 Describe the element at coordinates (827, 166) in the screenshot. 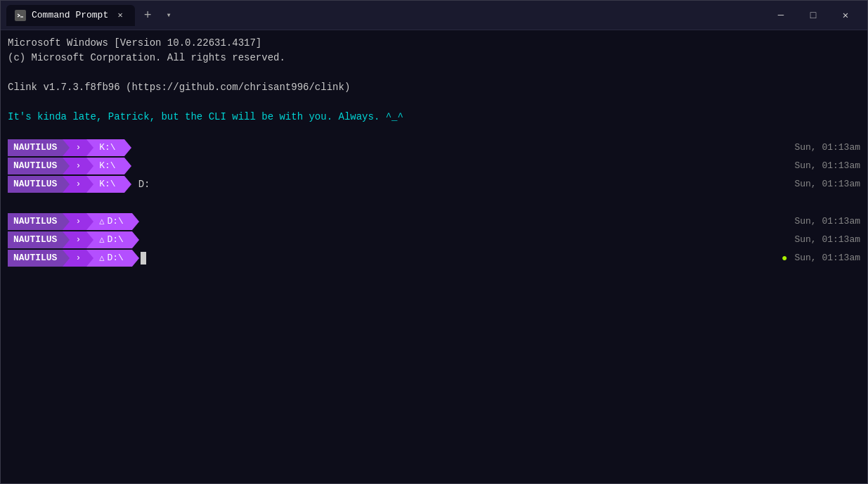

I see `prompt-time-k2: Sun, 01:13am` at that location.